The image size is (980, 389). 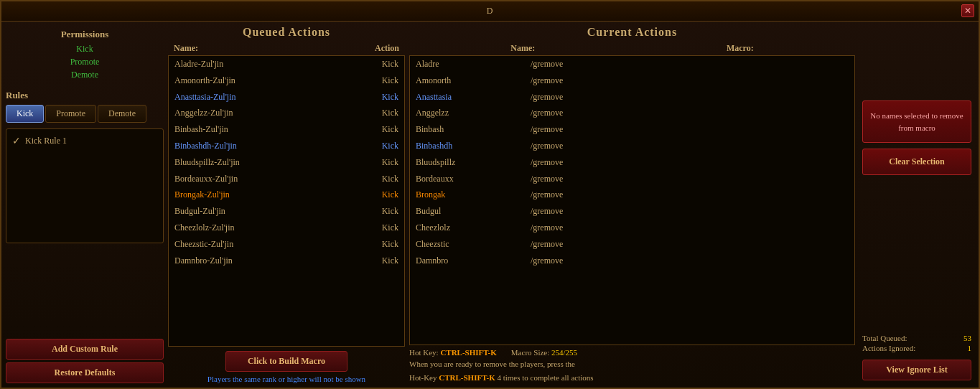 What do you see at coordinates (85, 167) in the screenshot?
I see `rules-section: Rules Kick Promote Demote ✓ Kick Rule 1` at bounding box center [85, 167].